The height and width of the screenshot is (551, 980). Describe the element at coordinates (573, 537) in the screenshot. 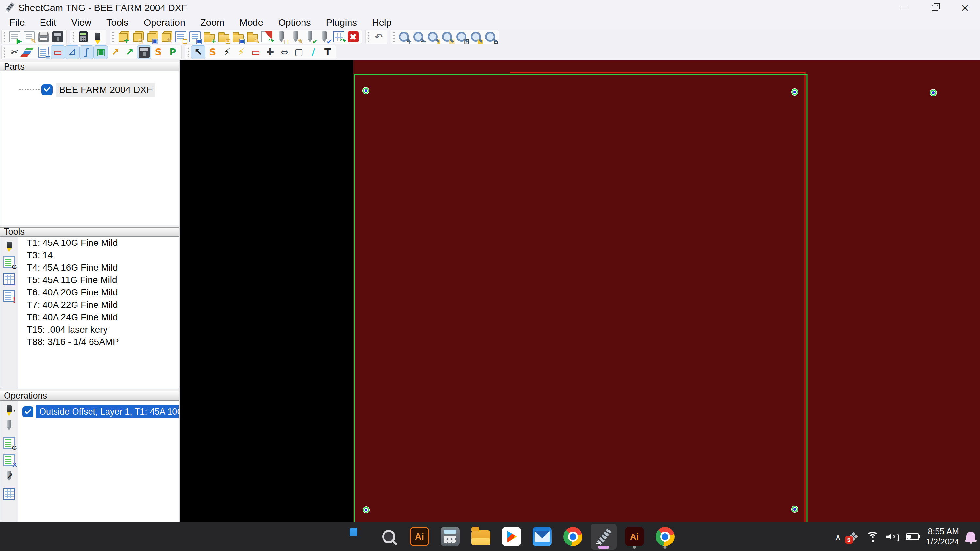

I see `chrome-app` at that location.